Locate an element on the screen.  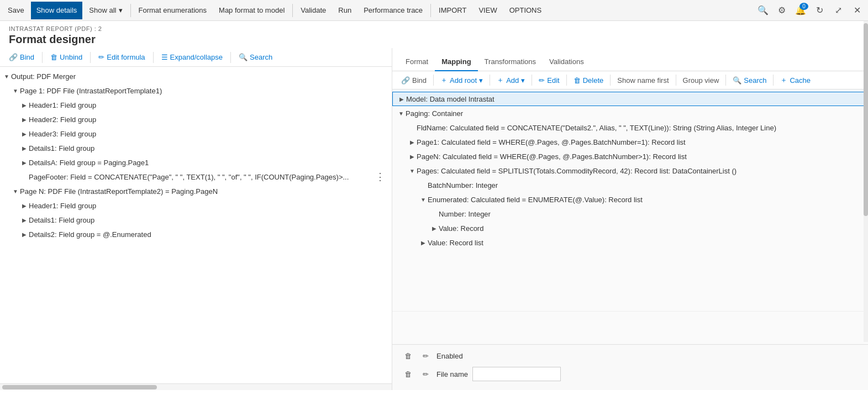
spacer is located at coordinates (24, 177).